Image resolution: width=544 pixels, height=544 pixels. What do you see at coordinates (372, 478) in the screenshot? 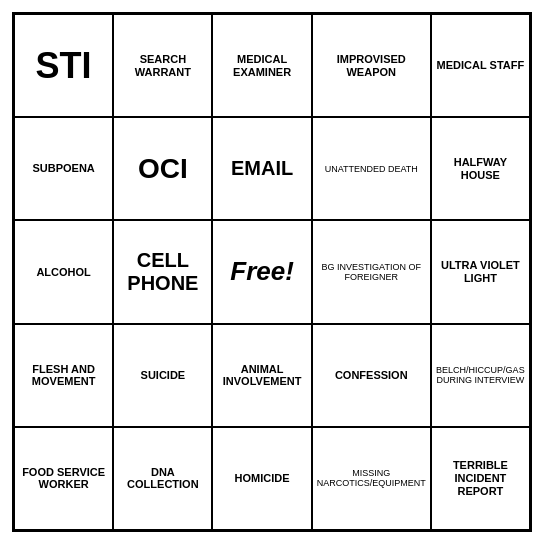
I see `cell-text-r4c3: MISSING NARCOTICS/EQUIPMENT` at bounding box center [372, 478].